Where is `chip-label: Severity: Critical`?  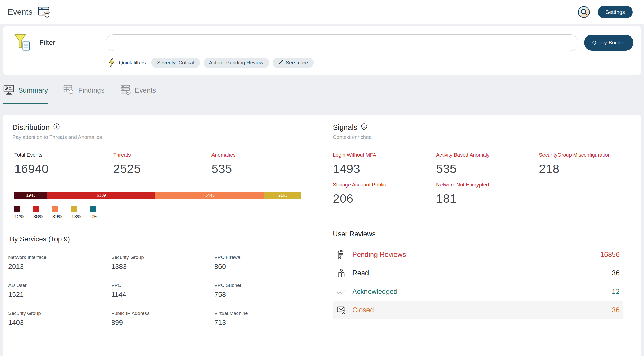
chip-label: Severity: Critical is located at coordinates (176, 63).